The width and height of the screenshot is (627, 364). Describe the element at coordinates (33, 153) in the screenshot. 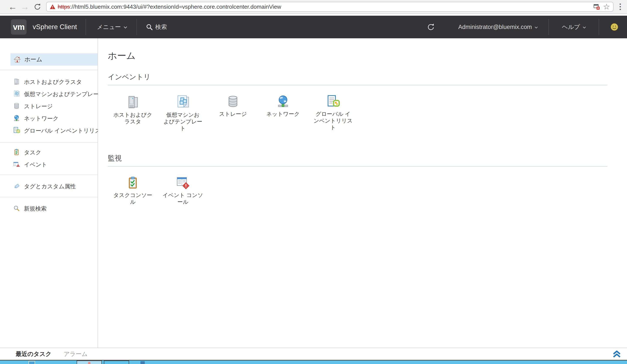

I see `sidebar-item-label: タスク` at that location.